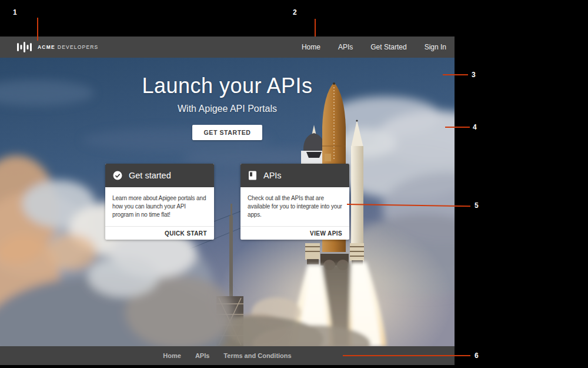  What do you see at coordinates (15, 12) in the screenshot?
I see `callout-1-label: 1` at bounding box center [15, 12].